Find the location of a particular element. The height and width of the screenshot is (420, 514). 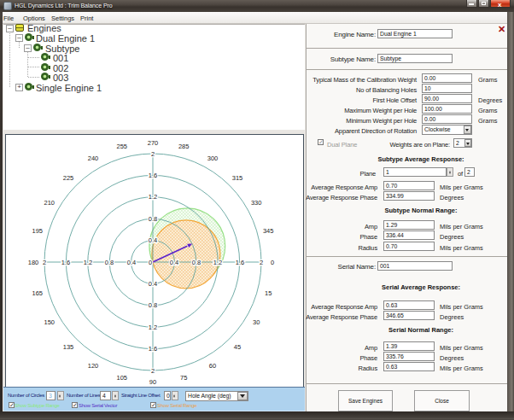

svg-text: 195 is located at coordinates (38, 230).